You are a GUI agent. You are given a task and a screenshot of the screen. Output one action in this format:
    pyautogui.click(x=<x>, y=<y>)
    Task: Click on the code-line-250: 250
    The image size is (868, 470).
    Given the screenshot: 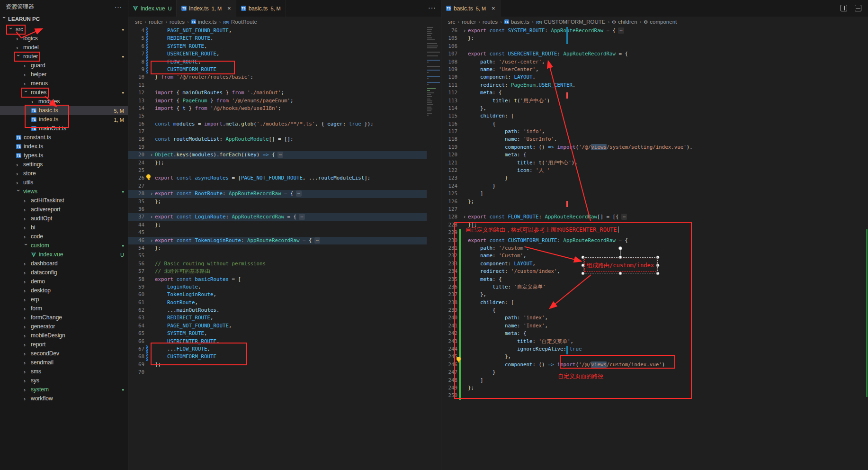 What is the action you would take?
    pyautogui.click(x=654, y=396)
    